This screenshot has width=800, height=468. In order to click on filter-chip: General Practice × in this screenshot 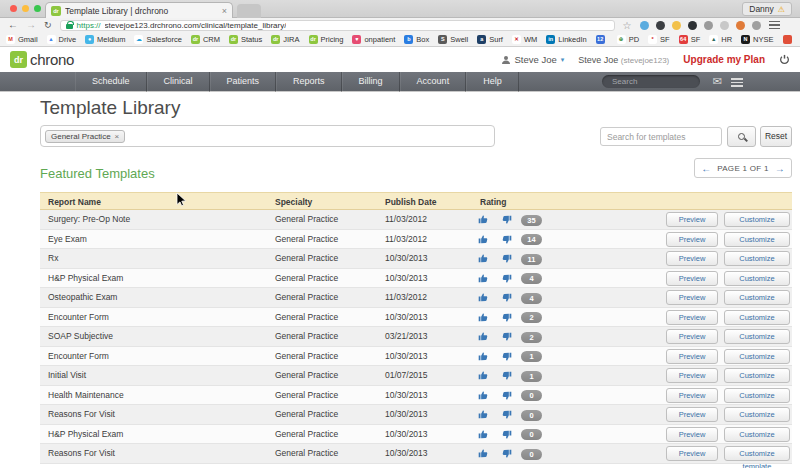, I will do `click(85, 136)`.